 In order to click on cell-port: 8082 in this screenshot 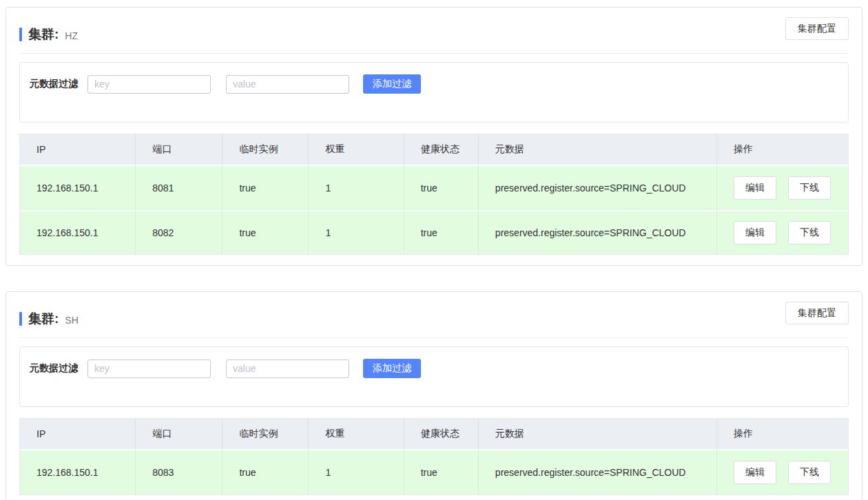, I will do `click(179, 232)`.